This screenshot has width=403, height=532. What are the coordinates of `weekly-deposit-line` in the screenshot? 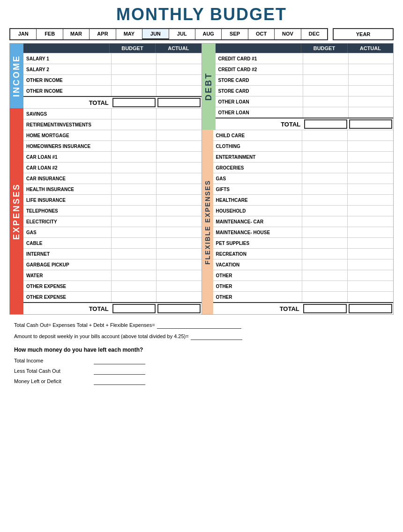 It's located at (216, 336).